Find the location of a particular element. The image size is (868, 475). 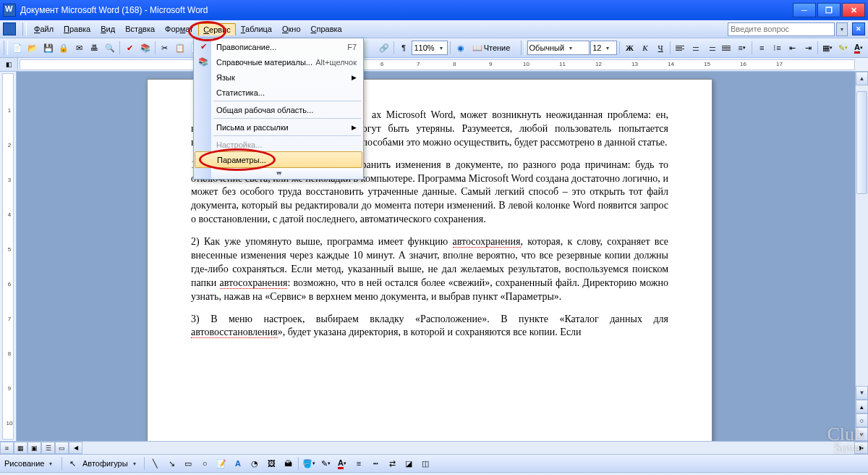

next-page-button: ▾ is located at coordinates (862, 434).